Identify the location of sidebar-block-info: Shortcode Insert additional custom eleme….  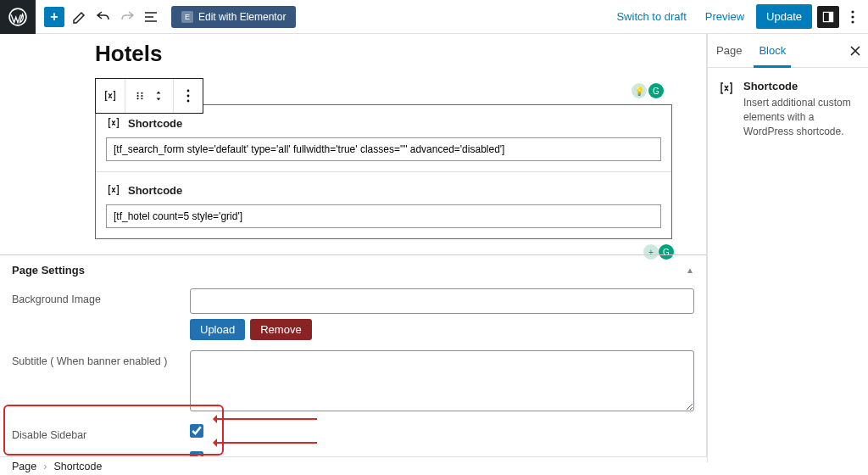
(788, 109).